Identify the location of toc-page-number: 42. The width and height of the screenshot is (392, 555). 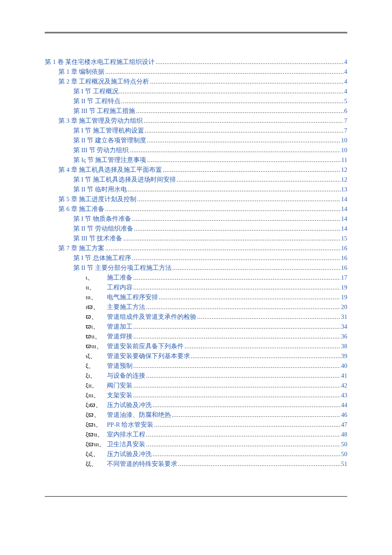
(344, 385).